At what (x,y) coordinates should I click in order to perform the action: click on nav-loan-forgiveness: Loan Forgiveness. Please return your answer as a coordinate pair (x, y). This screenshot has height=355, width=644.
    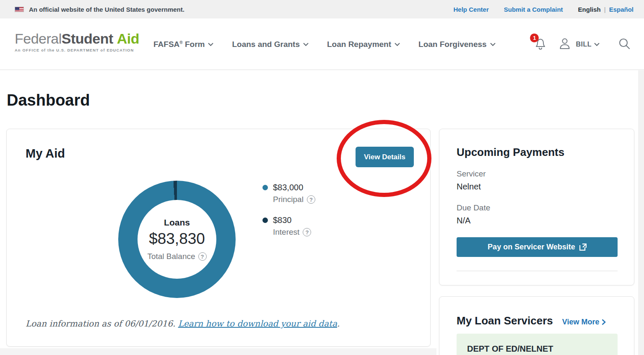
    Looking at the image, I should click on (457, 44).